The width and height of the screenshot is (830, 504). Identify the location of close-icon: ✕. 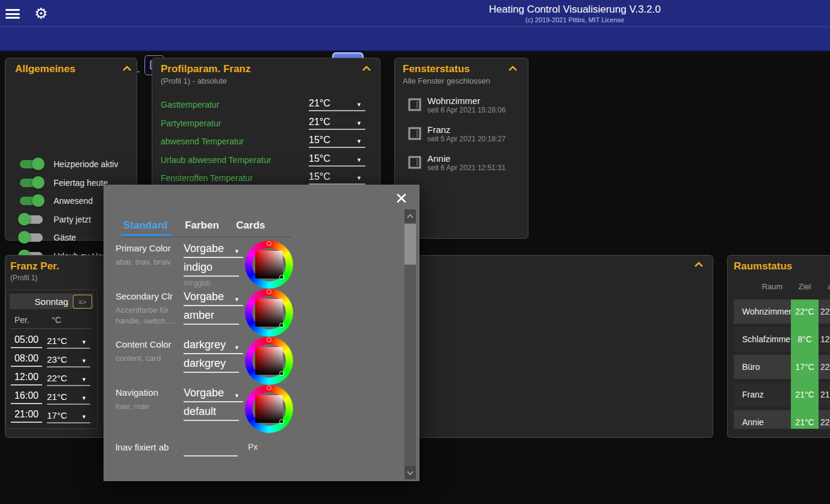
(401, 198).